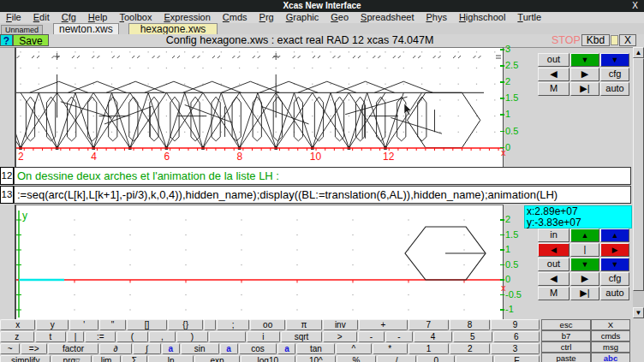 This screenshot has height=362, width=644. I want to click on key-;: ;, so click(233, 325).